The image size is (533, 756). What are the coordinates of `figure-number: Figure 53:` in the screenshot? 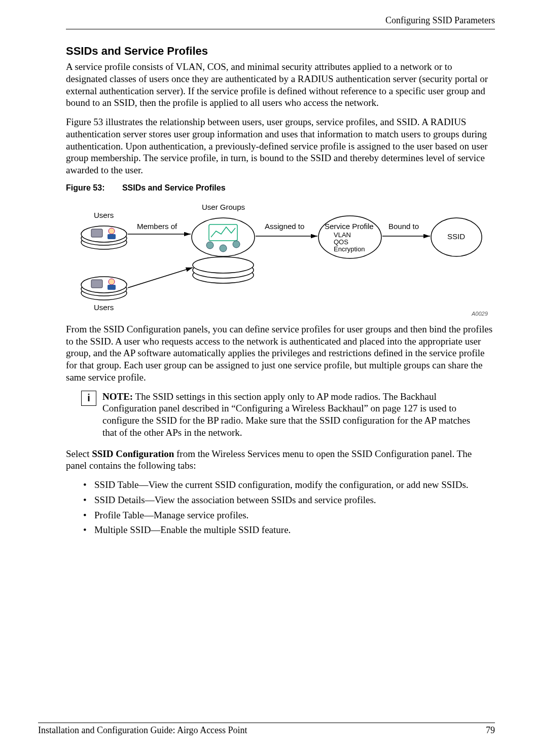 It's located at (85, 187).